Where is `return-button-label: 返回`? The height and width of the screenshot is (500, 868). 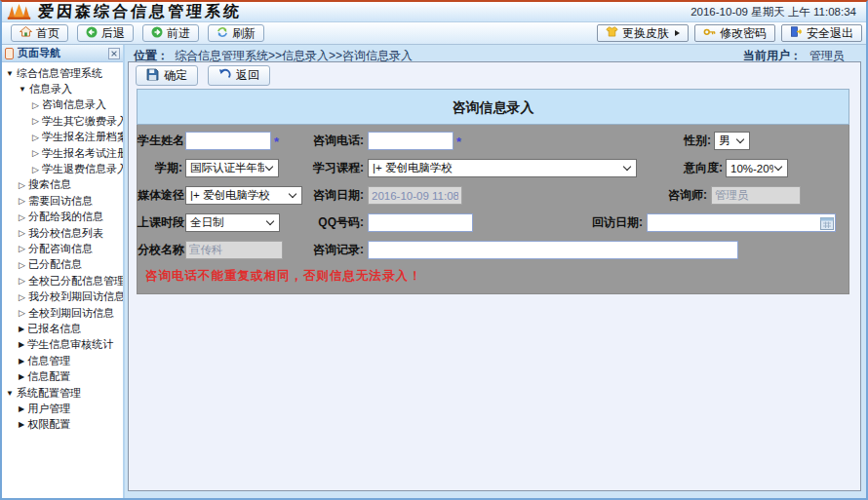 return-button-label: 返回 is located at coordinates (248, 76).